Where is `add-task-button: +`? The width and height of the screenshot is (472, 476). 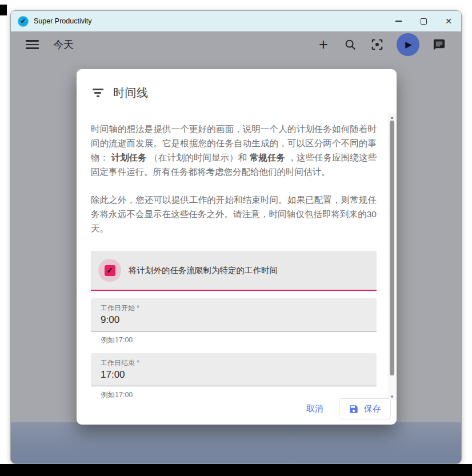
add-task-button: + is located at coordinates (323, 45).